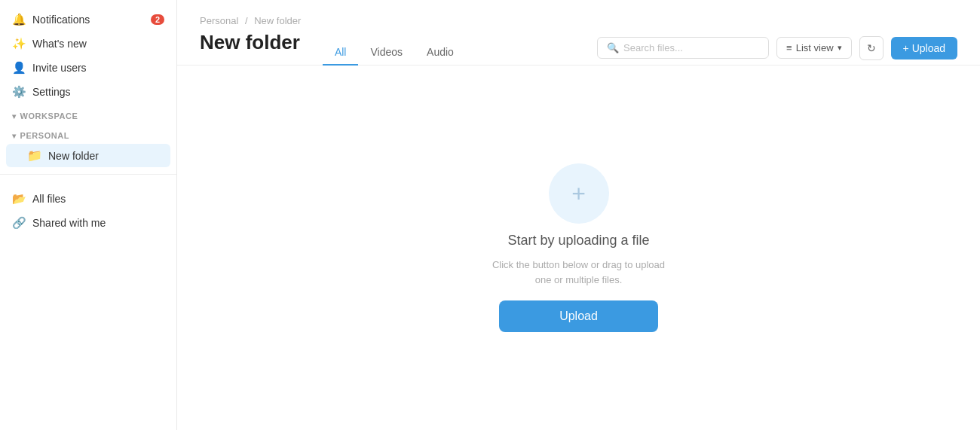  I want to click on notifications-badge: 2, so click(158, 20).